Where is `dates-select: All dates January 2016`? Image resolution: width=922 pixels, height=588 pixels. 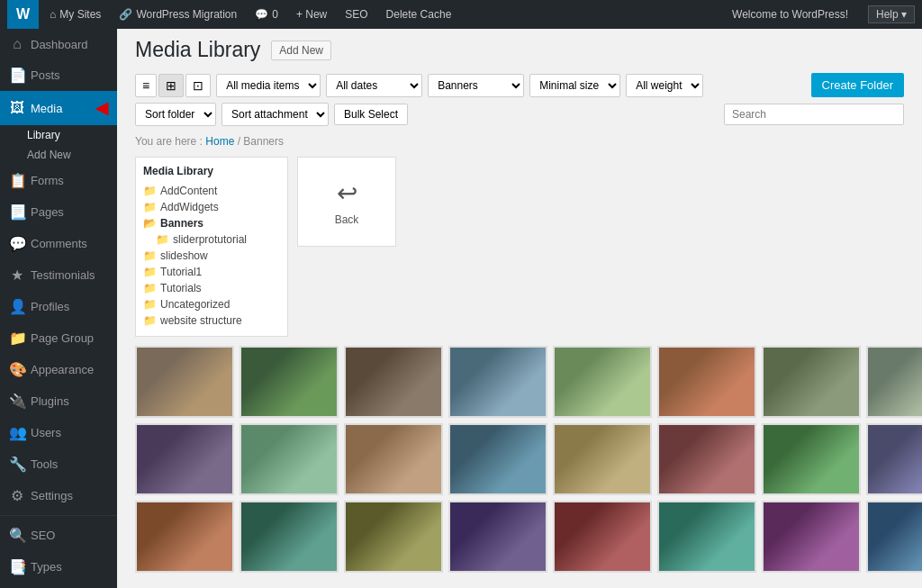 dates-select: All dates January 2016 is located at coordinates (375, 86).